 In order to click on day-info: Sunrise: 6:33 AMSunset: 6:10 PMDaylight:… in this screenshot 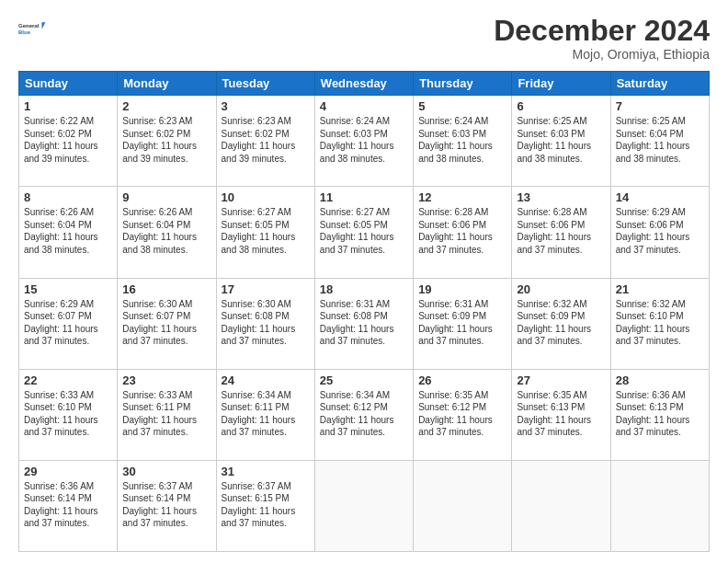, I will do `click(68, 414)`.